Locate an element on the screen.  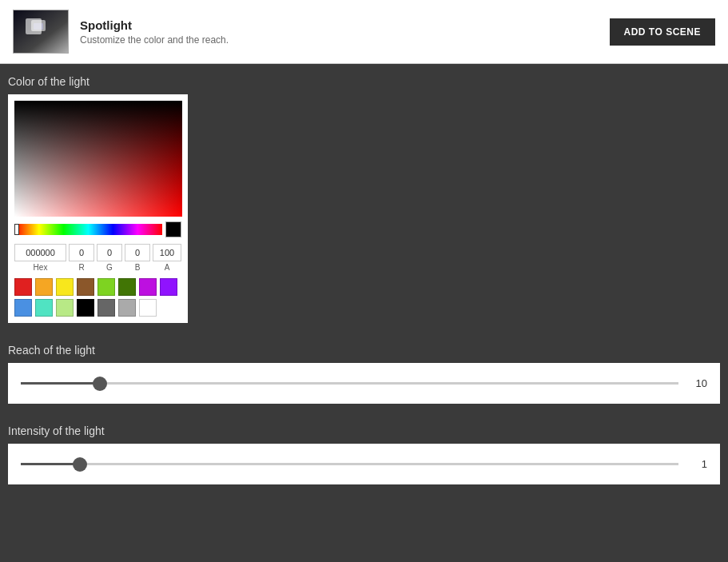
header-left: Spotlight Customize the color and the re… is located at coordinates (121, 32).